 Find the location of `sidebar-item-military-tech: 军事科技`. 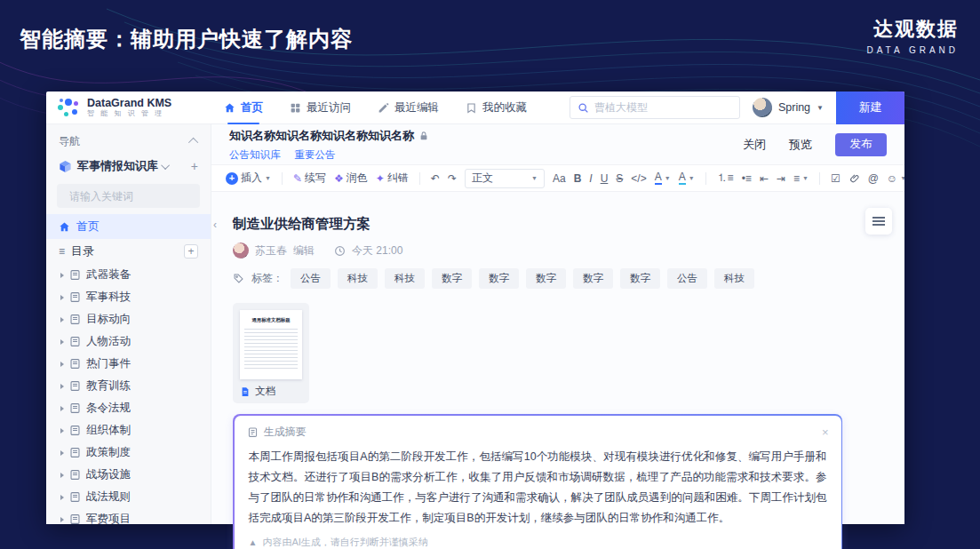

sidebar-item-military-tech: 军事科技 is located at coordinates (128, 297).